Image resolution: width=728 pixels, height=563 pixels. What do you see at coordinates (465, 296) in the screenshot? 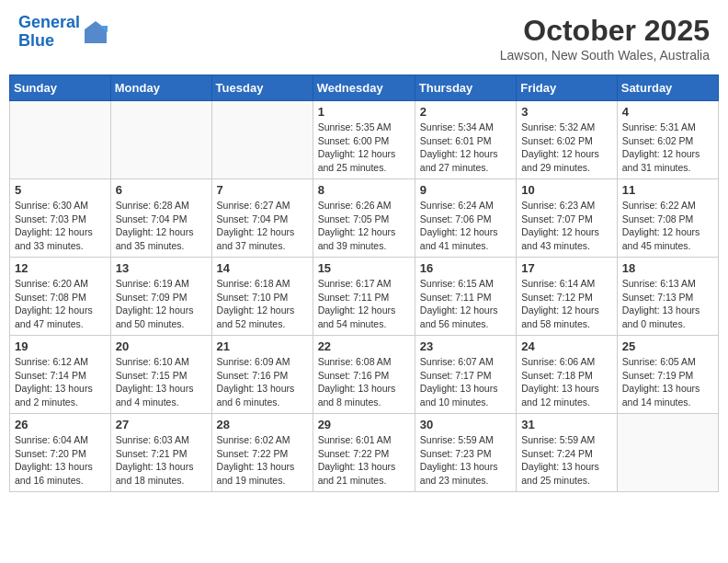
I see `calendar-cell: 16Sunrise: 6:15 AMSunset: 7:11 PMDayligh…` at bounding box center [465, 296].